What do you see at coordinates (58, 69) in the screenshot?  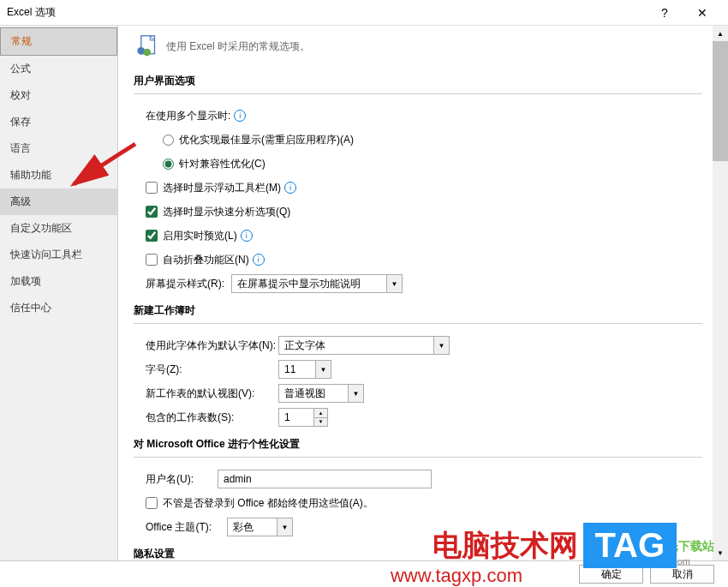 I see `sidebar-item-formulas: 公式` at bounding box center [58, 69].